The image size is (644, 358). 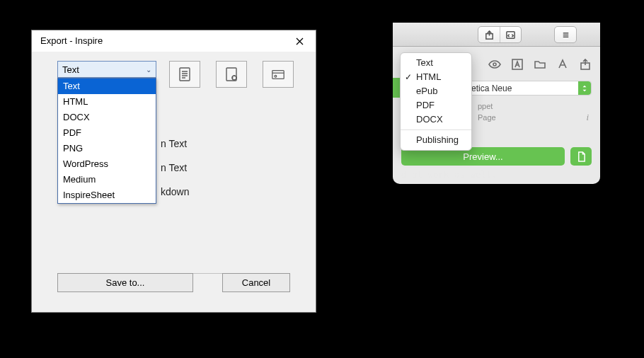 I want to click on label-fragment: Page, so click(x=487, y=117).